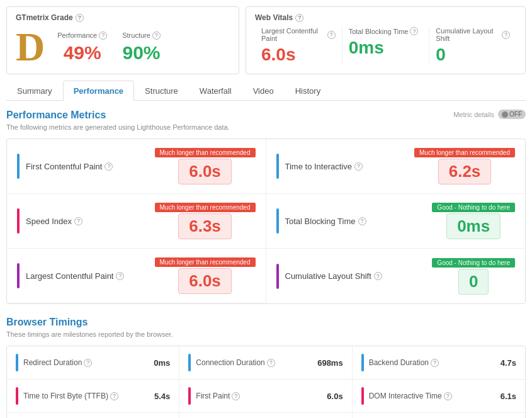 The width and height of the screenshot is (532, 418). I want to click on tab-performance: Performance, so click(98, 91).